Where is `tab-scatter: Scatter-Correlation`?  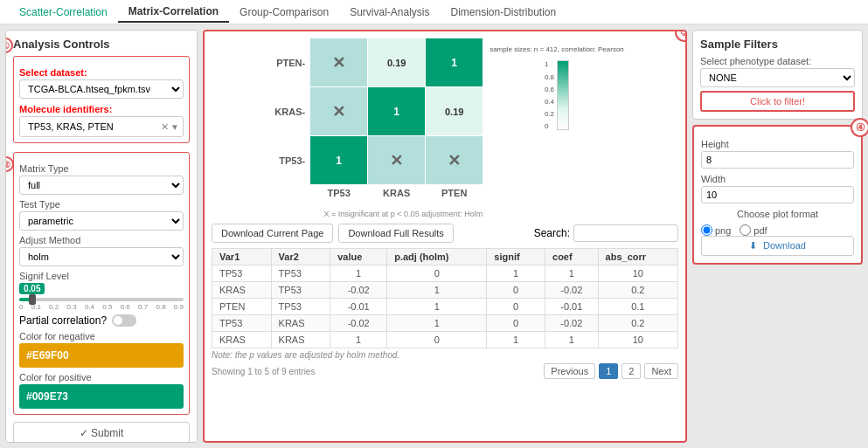
tab-scatter: Scatter-Correlation is located at coordinates (63, 12).